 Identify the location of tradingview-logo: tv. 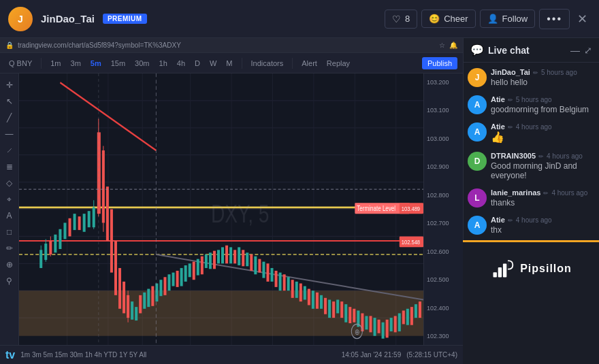
(10, 355).